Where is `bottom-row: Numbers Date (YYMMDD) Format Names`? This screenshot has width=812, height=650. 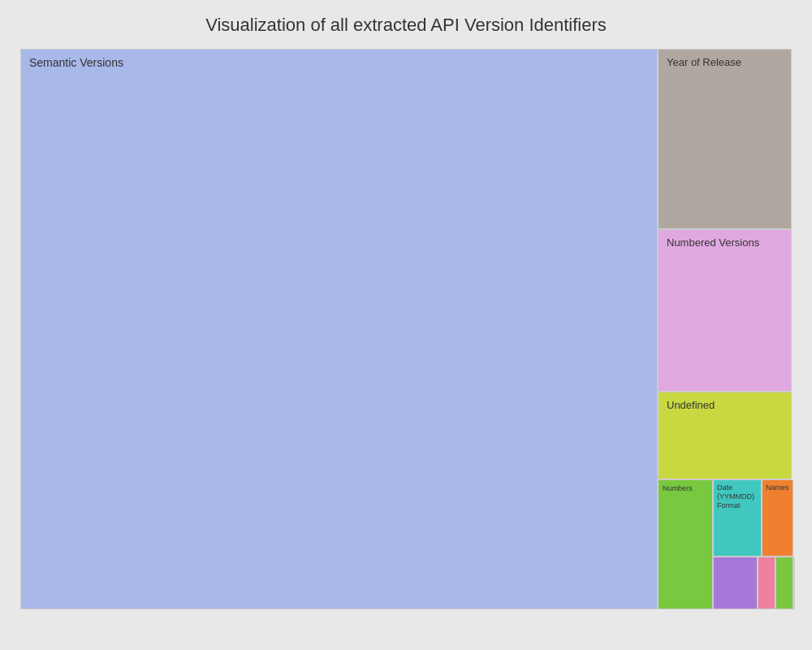
bottom-row: Numbers Date (YYMMDD) Format Names is located at coordinates (724, 544).